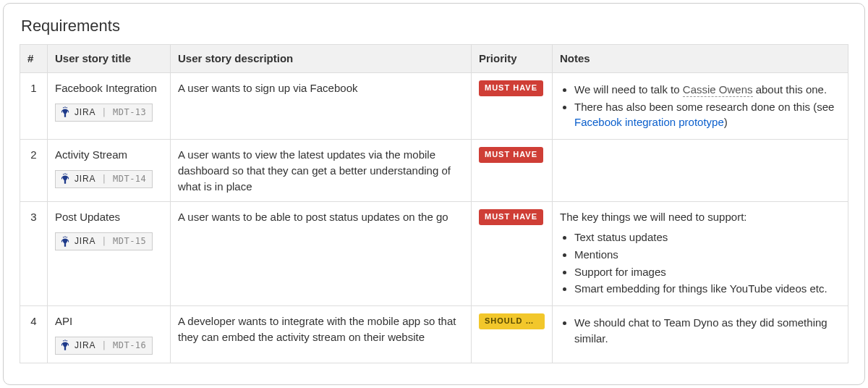 The image size is (868, 388). What do you see at coordinates (434, 59) in the screenshot?
I see `table-header-row: # User story title User story descriptio…` at bounding box center [434, 59].